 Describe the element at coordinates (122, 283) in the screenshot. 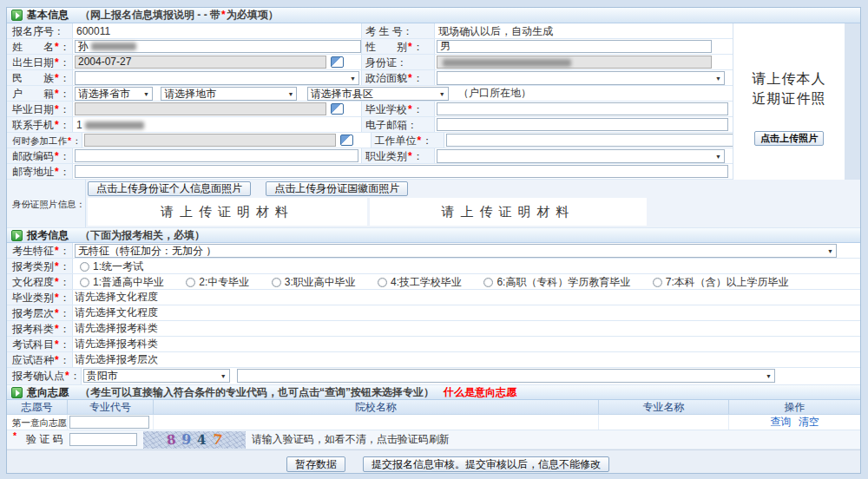

I see `education-radio-option: 1:普通高中毕业` at that location.